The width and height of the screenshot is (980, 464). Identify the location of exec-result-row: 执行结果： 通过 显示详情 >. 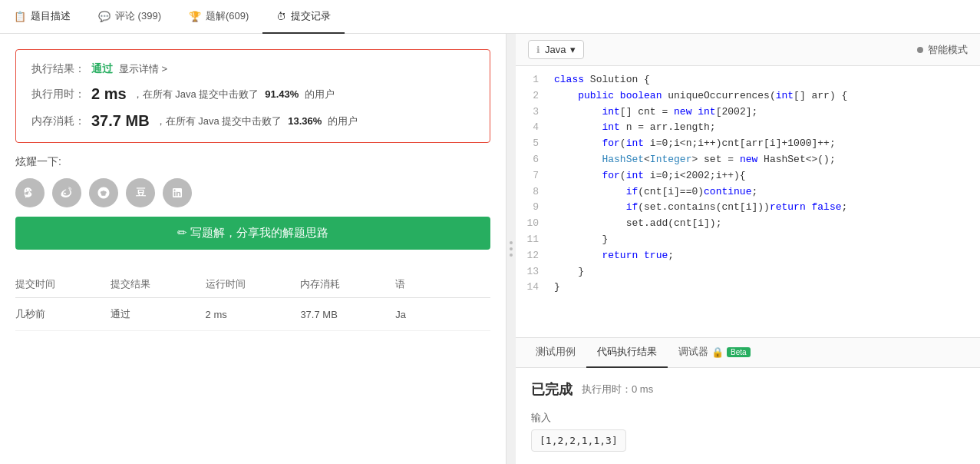
(253, 69).